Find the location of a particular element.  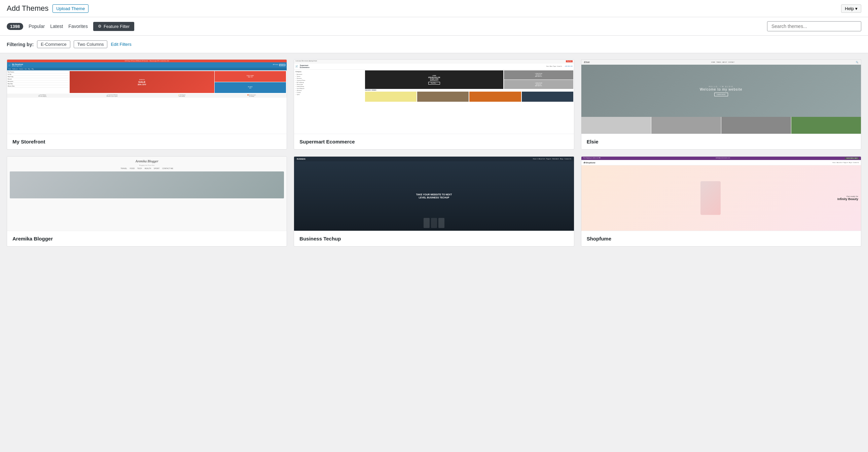

gear-icon: ⚙ is located at coordinates (100, 26).